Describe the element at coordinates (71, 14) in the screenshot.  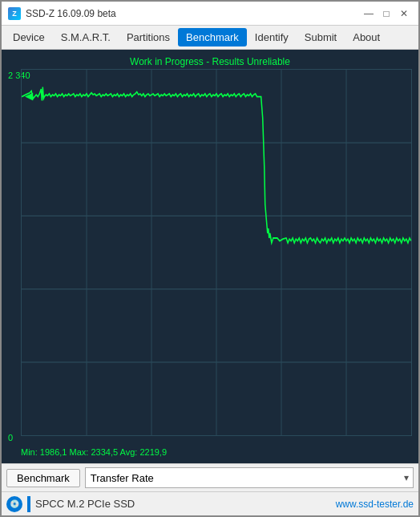
I see `window-title: SSD-Z 16.09.09 beta` at that location.